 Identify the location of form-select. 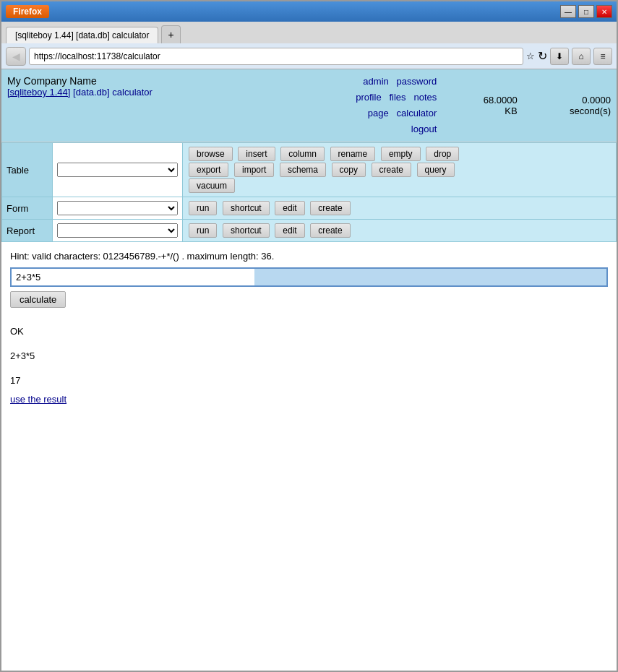
(117, 208).